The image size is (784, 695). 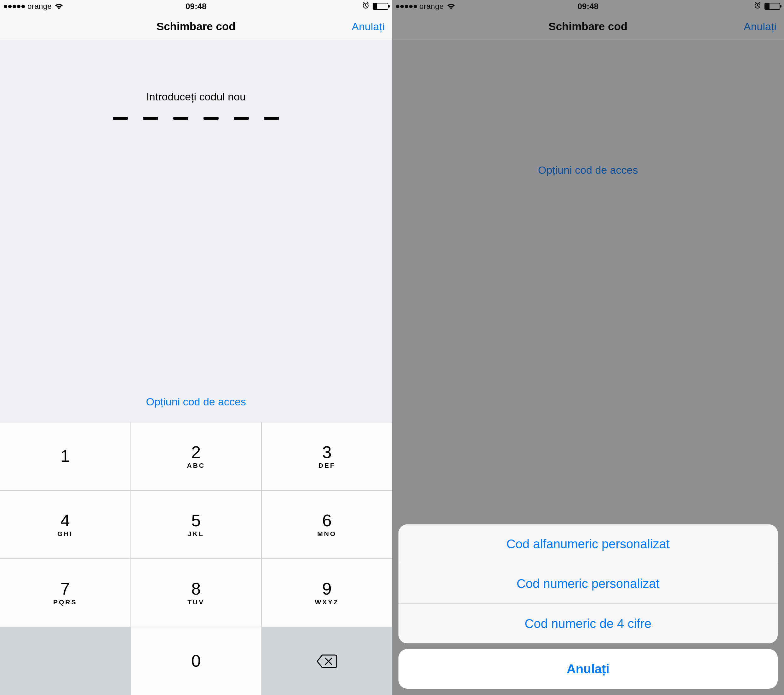 I want to click on key-5: 5 JKL, so click(x=196, y=524).